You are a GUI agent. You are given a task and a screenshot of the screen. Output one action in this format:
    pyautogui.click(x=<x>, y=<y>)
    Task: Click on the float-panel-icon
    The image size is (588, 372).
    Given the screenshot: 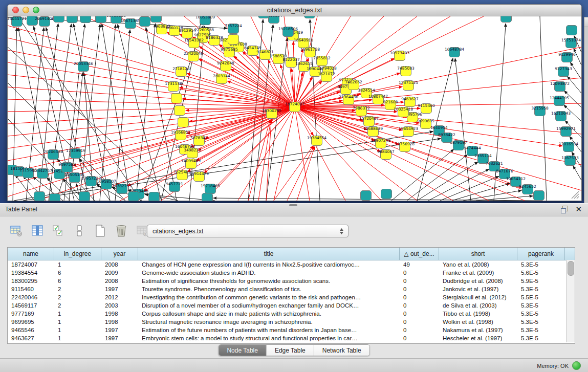 What is the action you would take?
    pyautogui.click(x=564, y=209)
    